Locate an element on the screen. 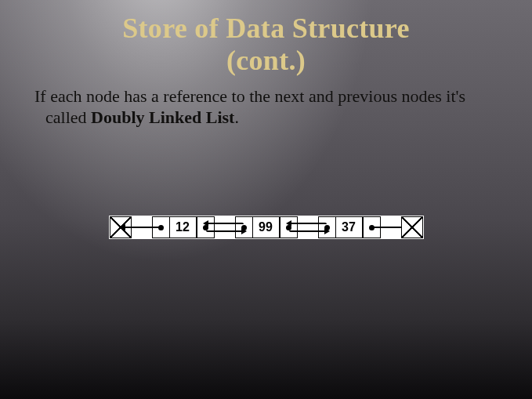 The height and width of the screenshot is (399, 532). body-suffix: . is located at coordinates (237, 118).